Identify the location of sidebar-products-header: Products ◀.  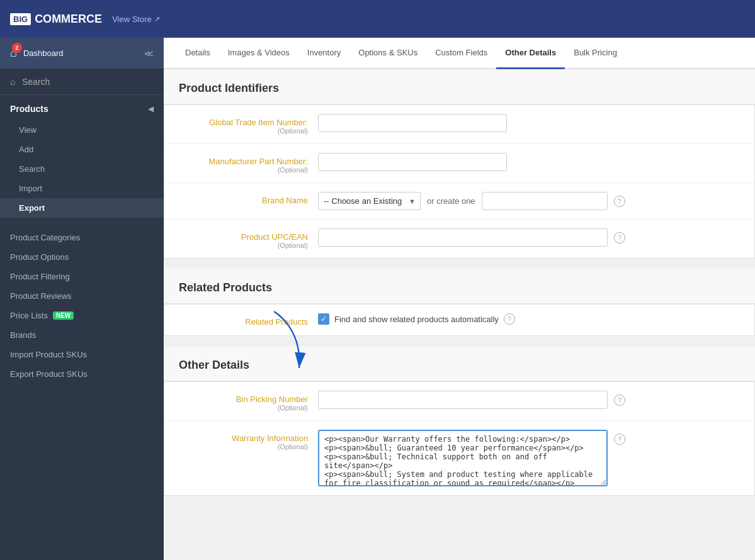
(82, 108).